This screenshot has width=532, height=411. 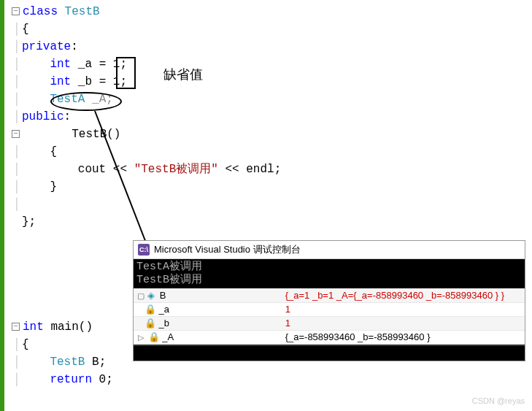 What do you see at coordinates (271, 64) in the screenshot?
I see `code-line: │ int _a = 1;` at bounding box center [271, 64].